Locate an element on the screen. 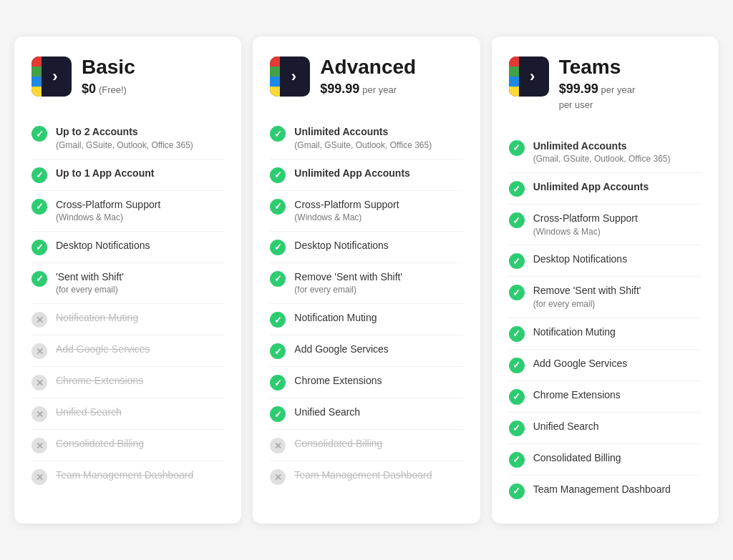 Image resolution: width=733 pixels, height=560 pixels. plan-name-advanced: Advanced is located at coordinates (368, 67).